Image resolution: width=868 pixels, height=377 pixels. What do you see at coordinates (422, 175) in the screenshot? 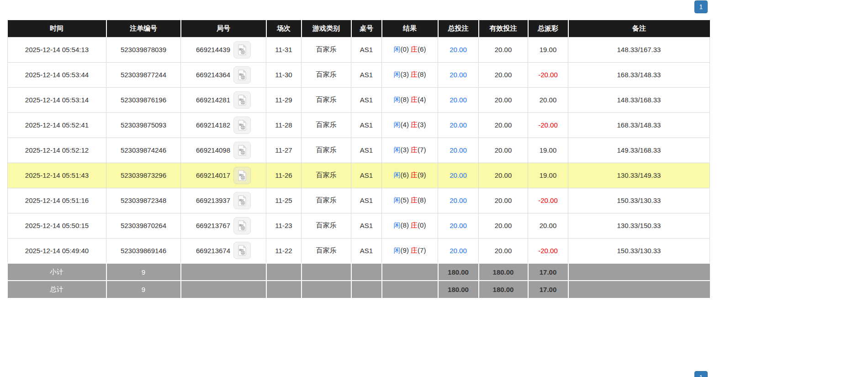
I see `banker-score: (9)` at bounding box center [422, 175].